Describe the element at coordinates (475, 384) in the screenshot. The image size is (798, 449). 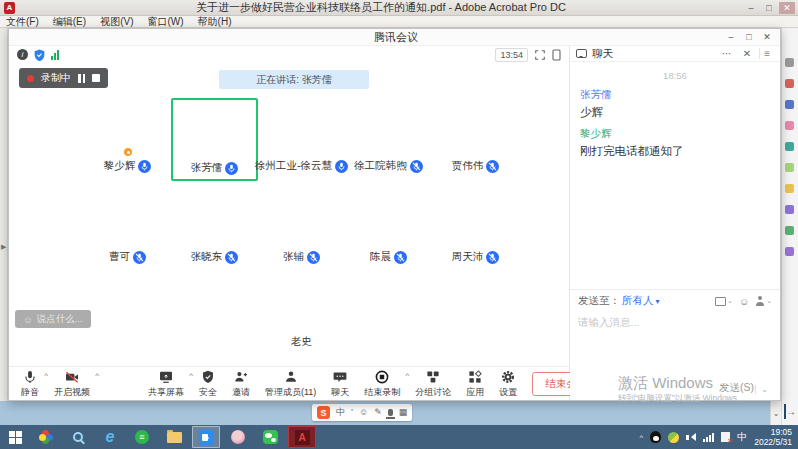
I see `apps-button: 应用` at that location.